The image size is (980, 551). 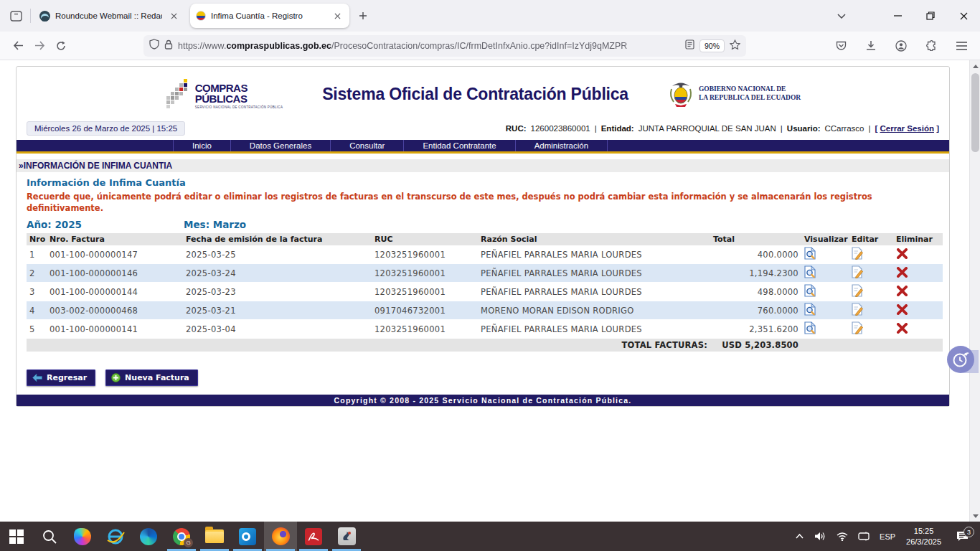 I want to click on gov-text-line2: LA REPUBLICA DEL ECUADOR, so click(x=750, y=98).